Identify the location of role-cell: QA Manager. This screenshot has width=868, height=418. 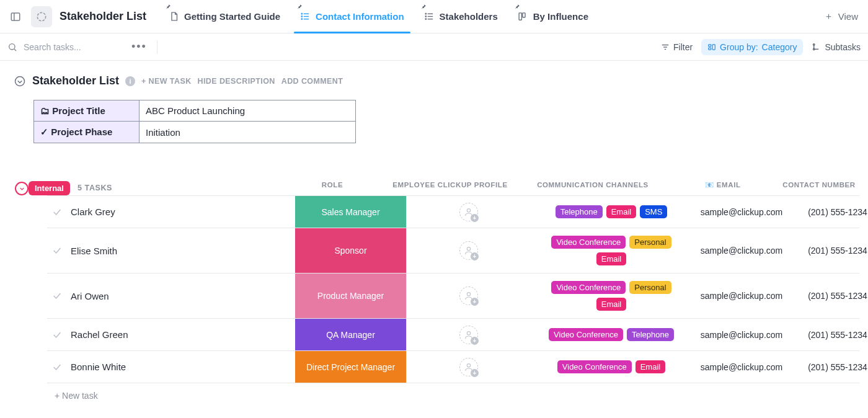
(351, 335).